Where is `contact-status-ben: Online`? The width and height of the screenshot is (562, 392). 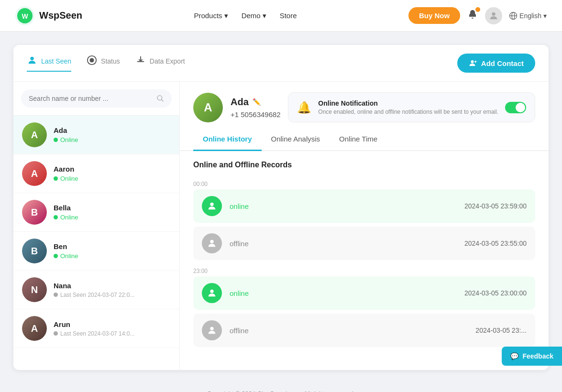
contact-status-ben: Online is located at coordinates (66, 256).